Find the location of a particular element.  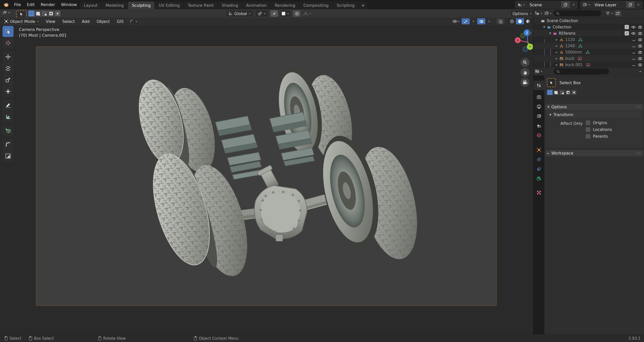

active-tool-indicator is located at coordinates (21, 14).